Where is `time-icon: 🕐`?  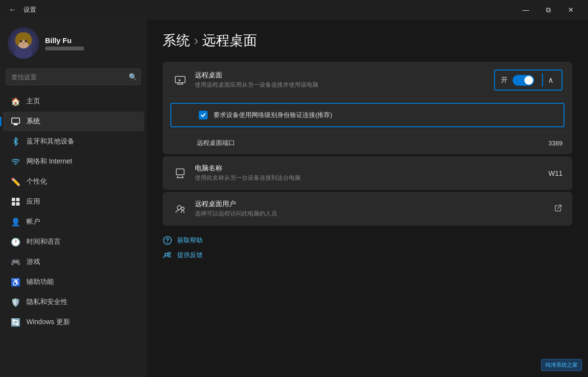 time-icon: 🕐 is located at coordinates (16, 242).